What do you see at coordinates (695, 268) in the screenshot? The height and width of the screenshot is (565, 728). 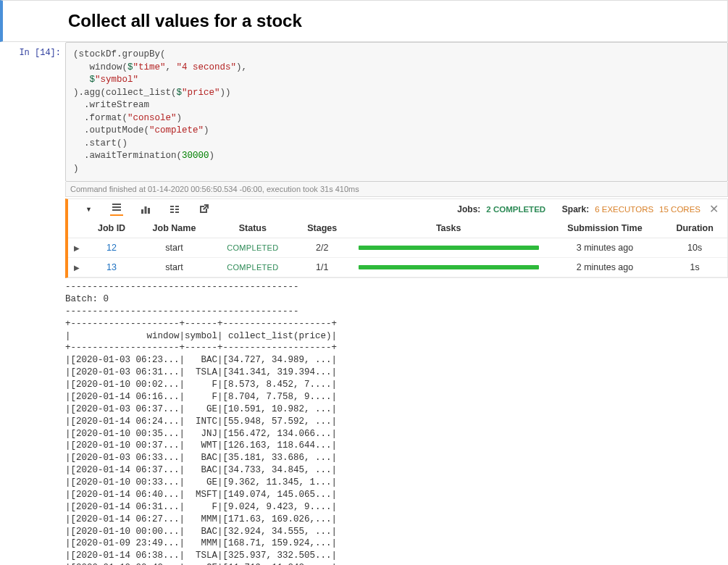 I see `job-duration: 1s` at bounding box center [695, 268].